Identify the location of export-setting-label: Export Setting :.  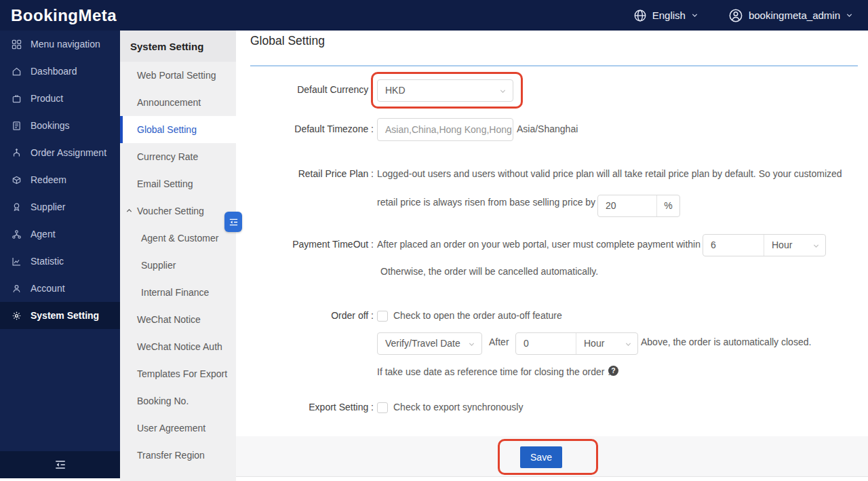
(305, 407).